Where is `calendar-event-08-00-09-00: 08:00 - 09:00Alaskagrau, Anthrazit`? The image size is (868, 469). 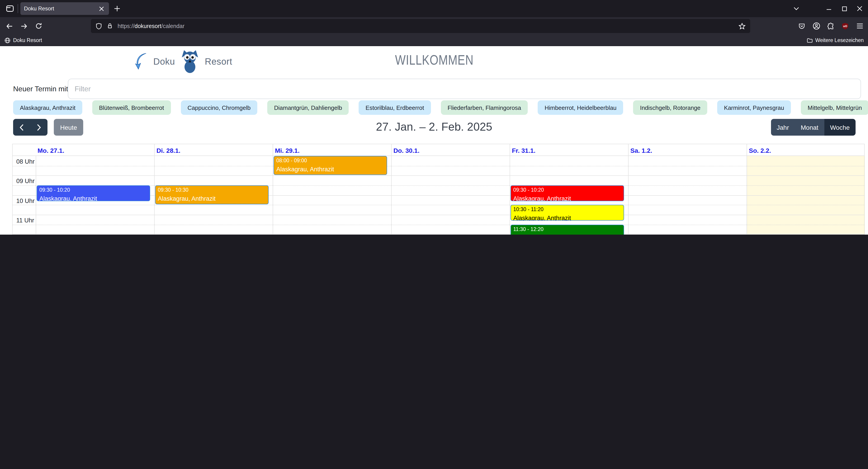
calendar-event-08-00-09-00: 08:00 - 09:00Alaskagrau, Anthrazit is located at coordinates (330, 166).